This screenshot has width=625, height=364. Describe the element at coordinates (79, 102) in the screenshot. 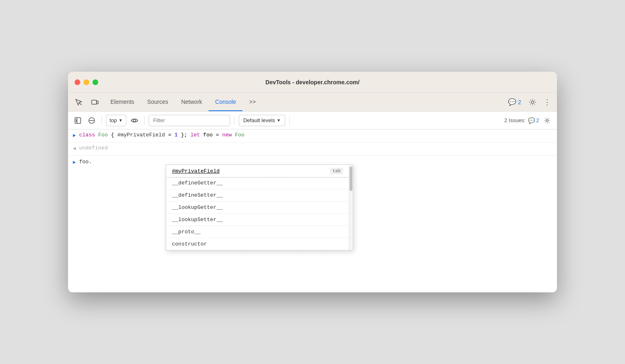

I see `inspect-element-icon` at that location.